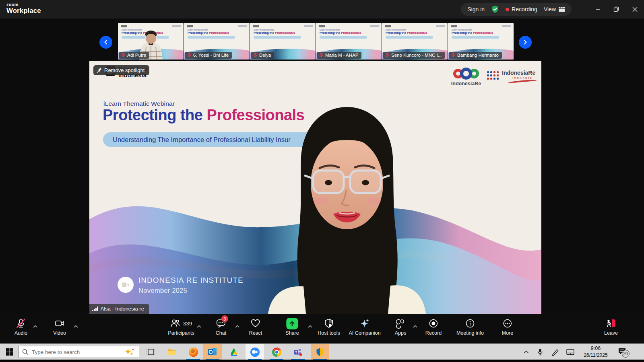  What do you see at coordinates (415, 326) in the screenshot?
I see `apps-options-chevron` at bounding box center [415, 326].